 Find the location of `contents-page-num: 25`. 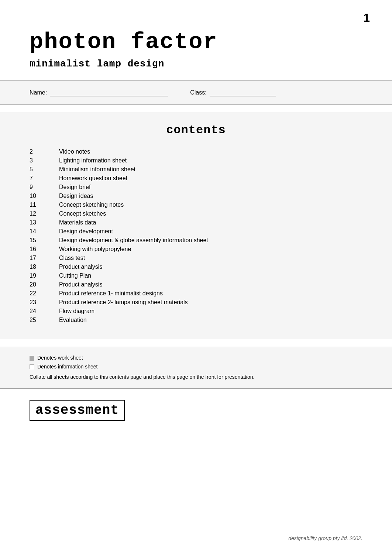

contents-page-num: 25 is located at coordinates (44, 320).